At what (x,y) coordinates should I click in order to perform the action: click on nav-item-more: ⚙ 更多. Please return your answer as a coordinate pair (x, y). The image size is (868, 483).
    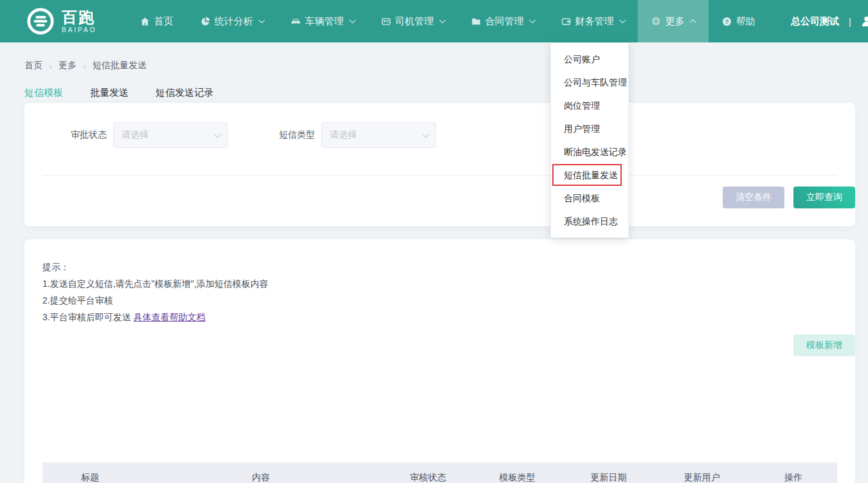
    Looking at the image, I should click on (673, 21).